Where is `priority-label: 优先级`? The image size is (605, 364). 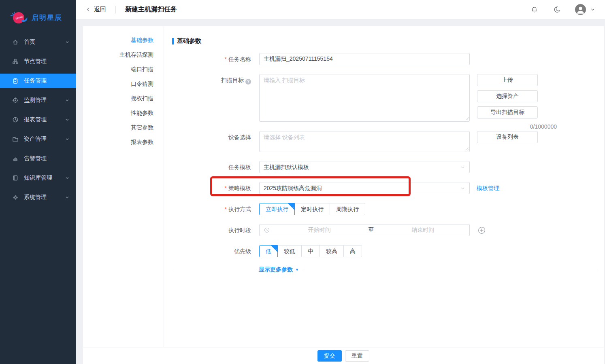
priority-label: 优先级 is located at coordinates (215, 251).